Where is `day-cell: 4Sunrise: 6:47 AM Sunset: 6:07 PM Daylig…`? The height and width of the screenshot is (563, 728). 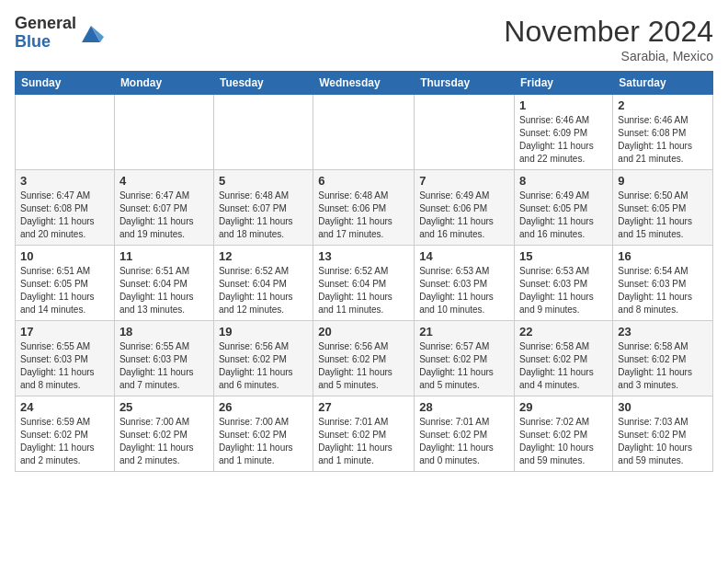
day-cell: 4Sunrise: 6:47 AM Sunset: 6:07 PM Daylig… is located at coordinates (164, 208).